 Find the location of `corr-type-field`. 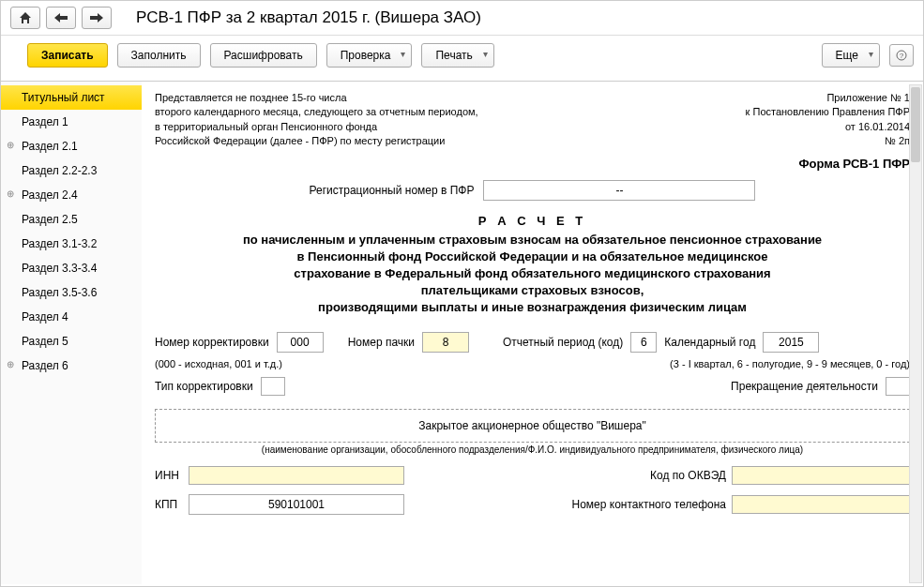

corr-type-field is located at coordinates (273, 386).